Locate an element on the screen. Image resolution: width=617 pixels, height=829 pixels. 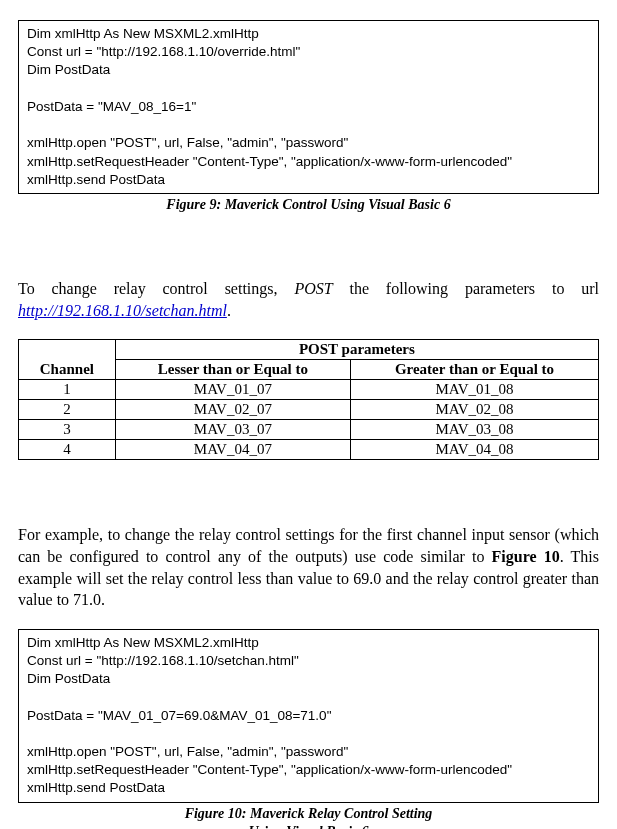
paragraph-example-intro: For example, to change the relay control… is located at coordinates (308, 567).